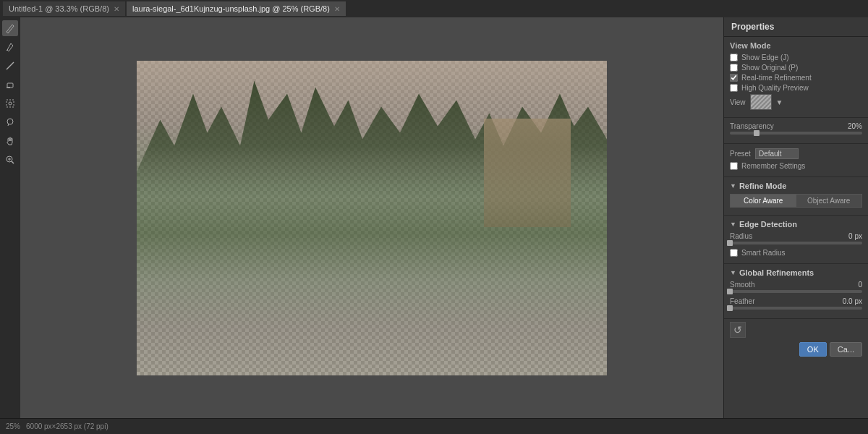 The image size is (868, 434). Describe the element at coordinates (770, 68) in the screenshot. I see `show-original-label: Show Original (P)` at that location.